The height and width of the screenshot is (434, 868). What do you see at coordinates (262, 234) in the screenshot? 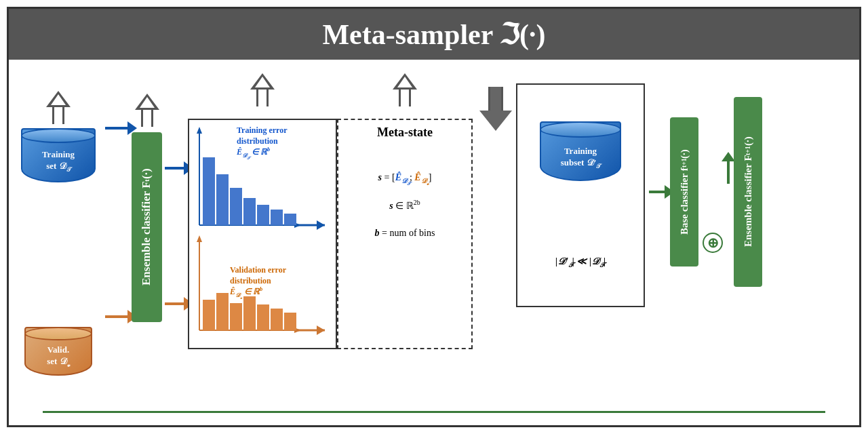
I see `histogram-box: Training errordistribution Ê𝒟𝒯 ∈ ℝb Vali…` at bounding box center [262, 234].